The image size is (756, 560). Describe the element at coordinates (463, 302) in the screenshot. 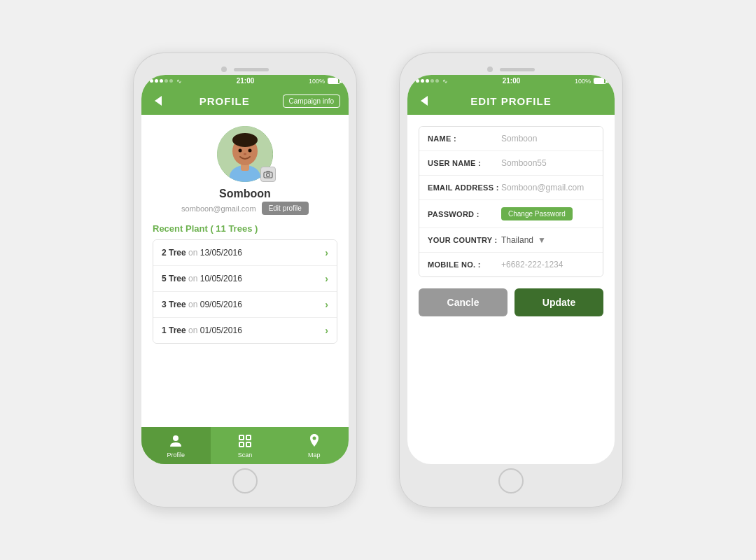

I see `cancel-button: Cancle` at that location.